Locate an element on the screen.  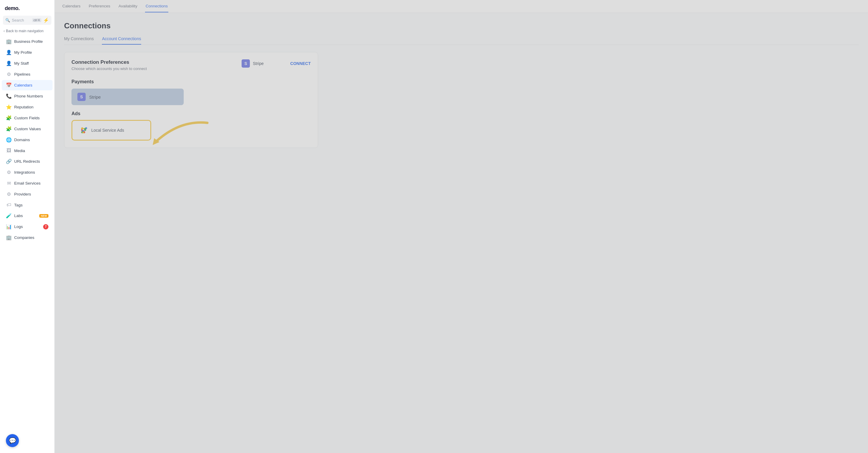
sidebar-item-my-profile: 👤 My Profile is located at coordinates (27, 53).